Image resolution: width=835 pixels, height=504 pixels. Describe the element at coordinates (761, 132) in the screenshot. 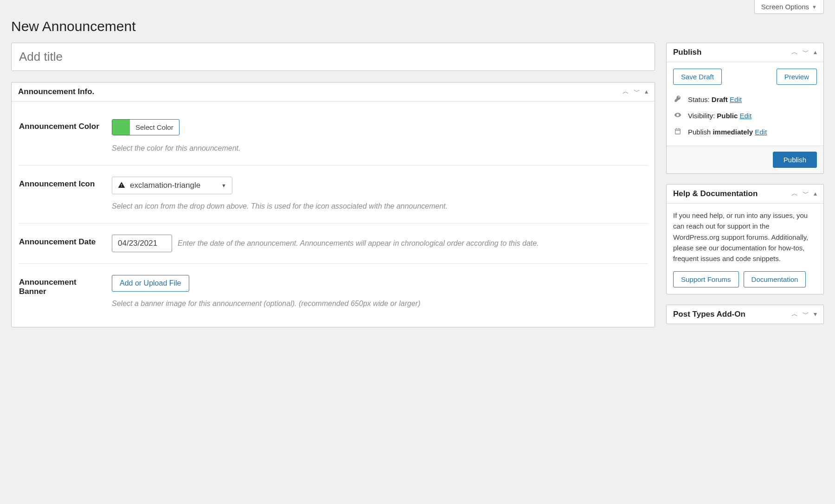

I see `edit-publish-time-link: Edit` at that location.